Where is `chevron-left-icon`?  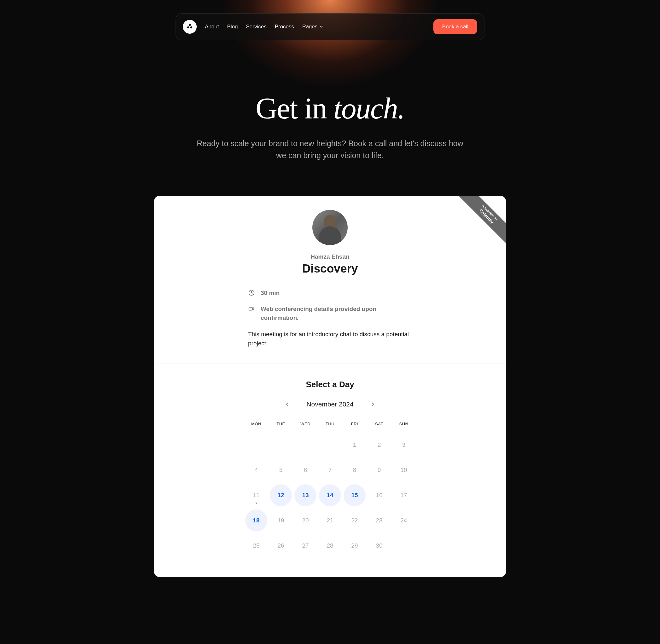
chevron-left-icon is located at coordinates (287, 405).